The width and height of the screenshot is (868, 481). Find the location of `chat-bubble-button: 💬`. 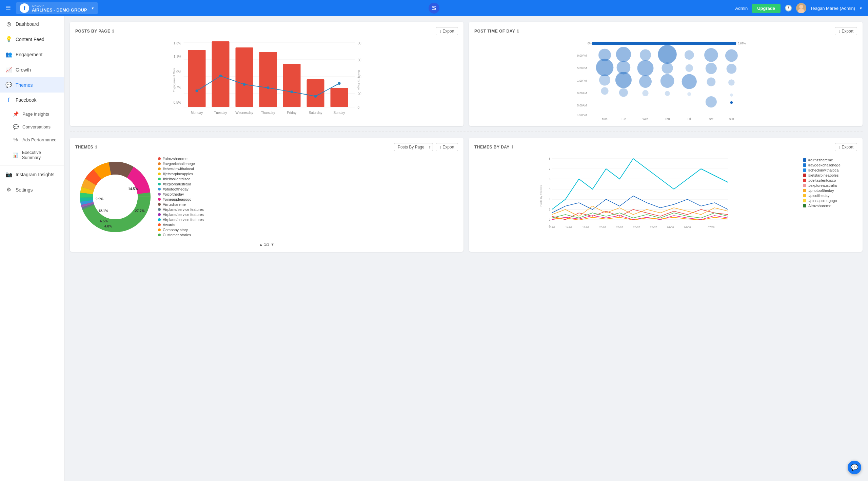

chat-bubble-button: 💬 is located at coordinates (854, 467).